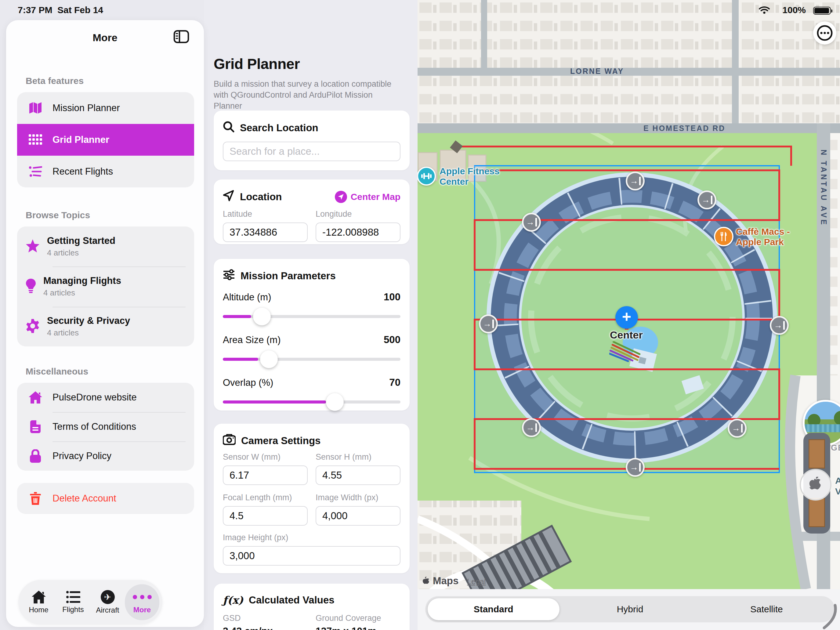  What do you see at coordinates (106, 246) in the screenshot?
I see `topic-getting-started: Getting Started 4 articles` at bounding box center [106, 246].